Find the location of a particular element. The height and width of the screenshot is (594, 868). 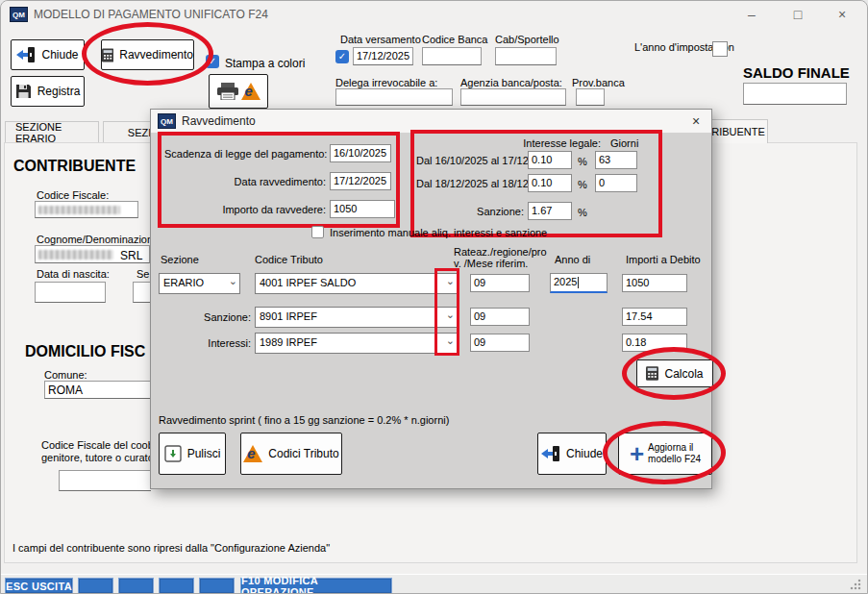

data-nascita-field is located at coordinates (70, 292).